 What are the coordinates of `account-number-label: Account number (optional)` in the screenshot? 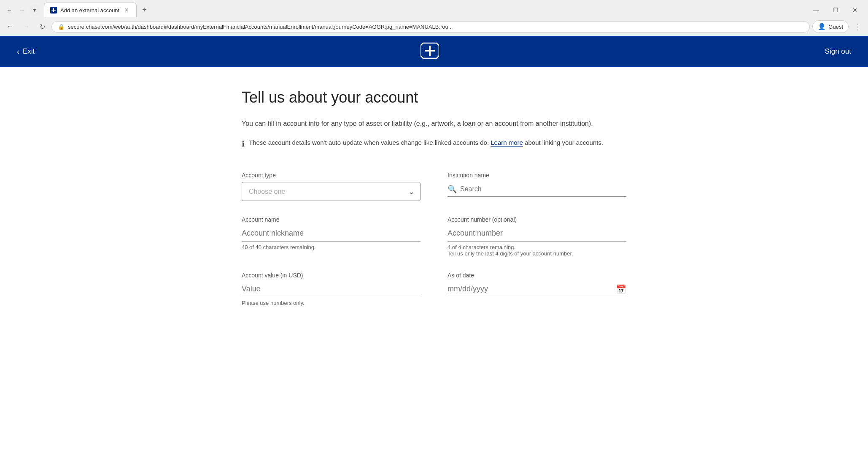 It's located at (537, 220).